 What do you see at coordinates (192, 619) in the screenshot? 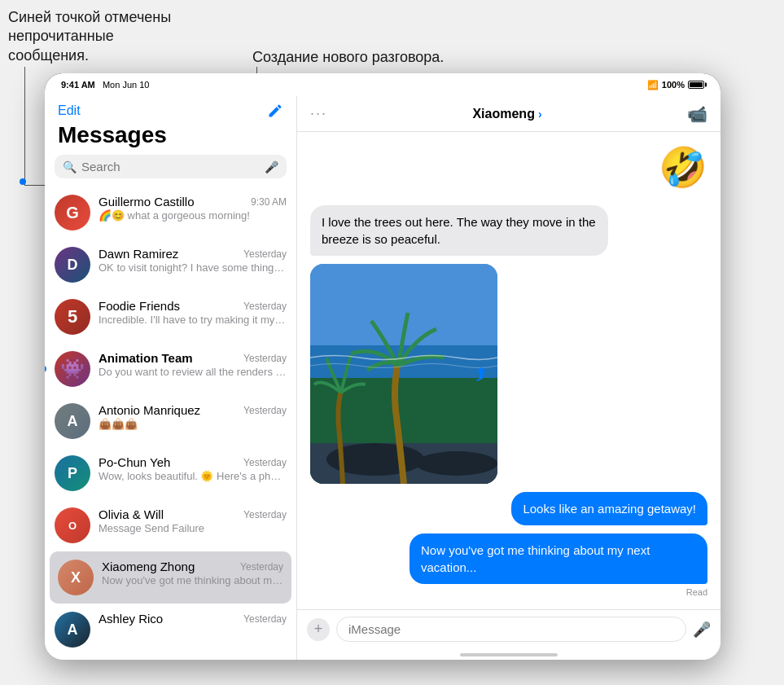
I see `conv-content-ar: Ashley RicoYesterday` at bounding box center [192, 619].